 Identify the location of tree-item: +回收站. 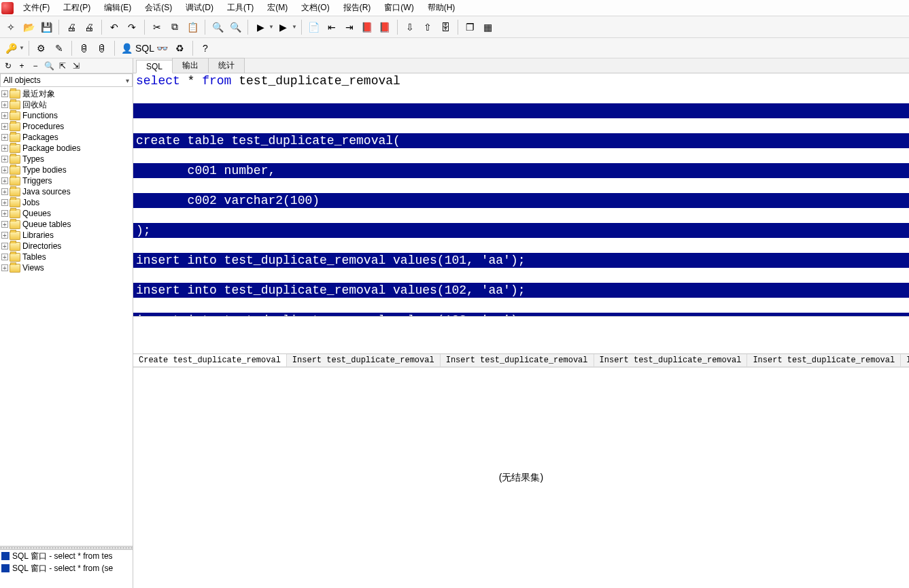
(67, 105).